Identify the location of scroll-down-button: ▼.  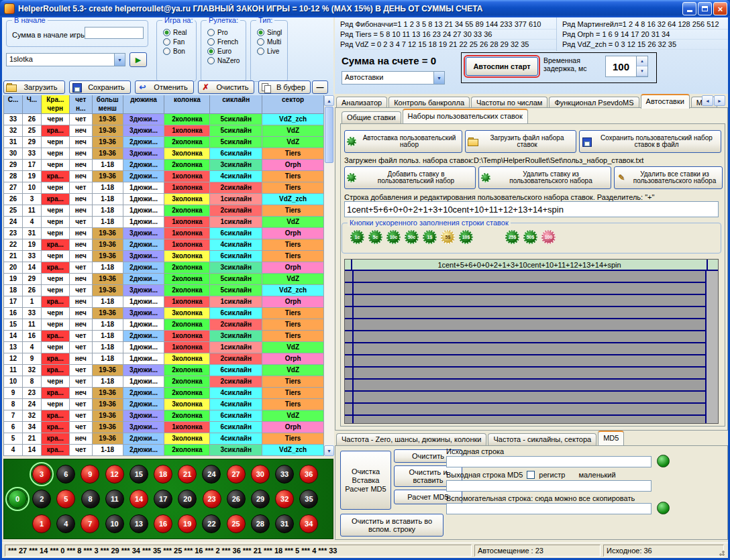
(329, 451).